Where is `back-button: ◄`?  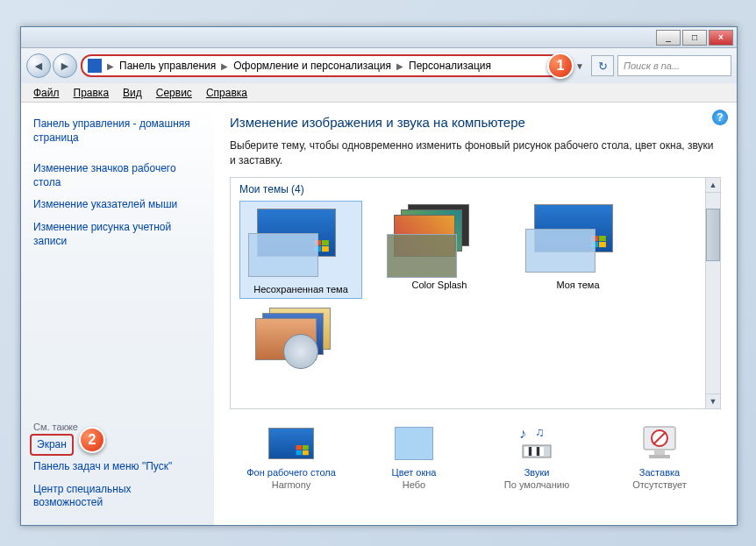 back-button: ◄ is located at coordinates (39, 66).